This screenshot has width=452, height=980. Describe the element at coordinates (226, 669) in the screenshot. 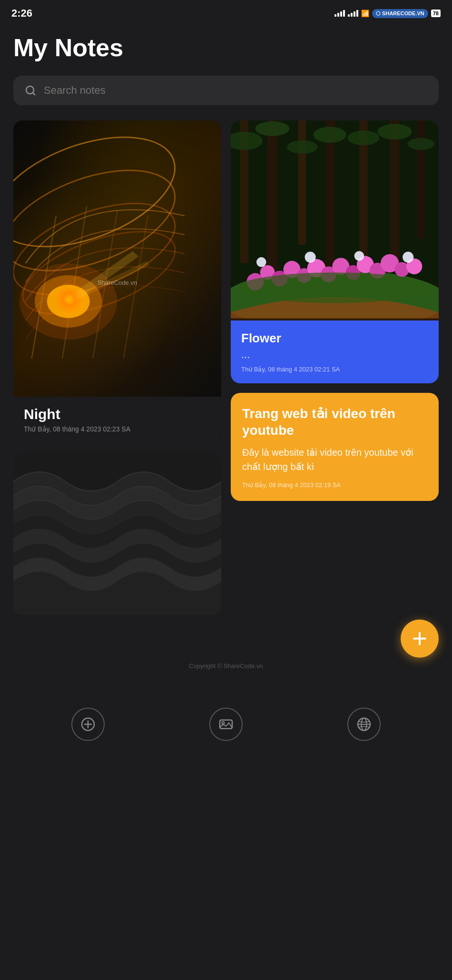

I see `copyright-text: Copyright © ShareCode.vn` at that location.